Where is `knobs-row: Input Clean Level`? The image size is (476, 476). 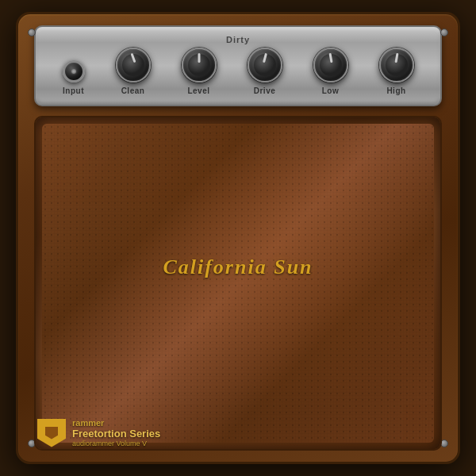 knobs-row: Input Clean Level is located at coordinates (238, 71).